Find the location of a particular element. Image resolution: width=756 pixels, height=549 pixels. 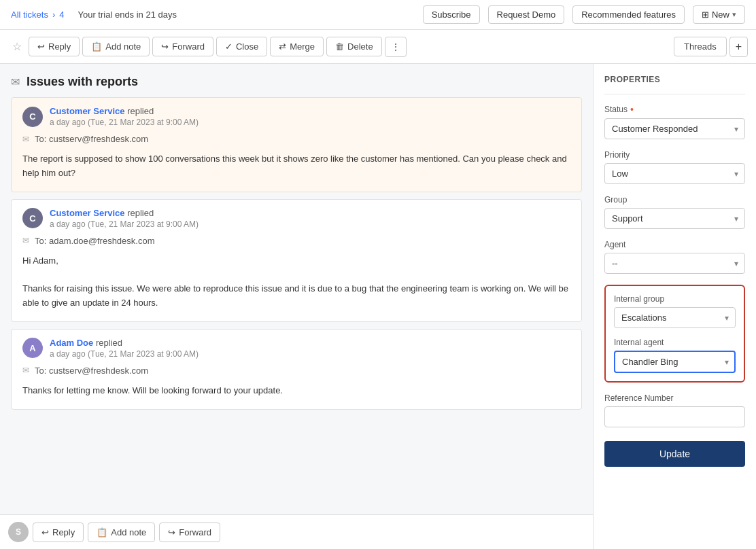

status-select: Customer Responded Open Pending Resolved… is located at coordinates (674, 129).